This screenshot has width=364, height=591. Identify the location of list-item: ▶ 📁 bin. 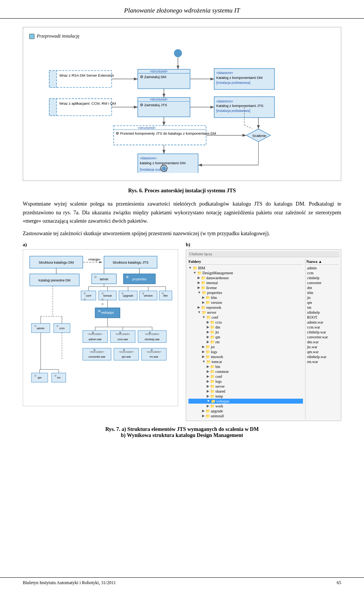
(246, 366).